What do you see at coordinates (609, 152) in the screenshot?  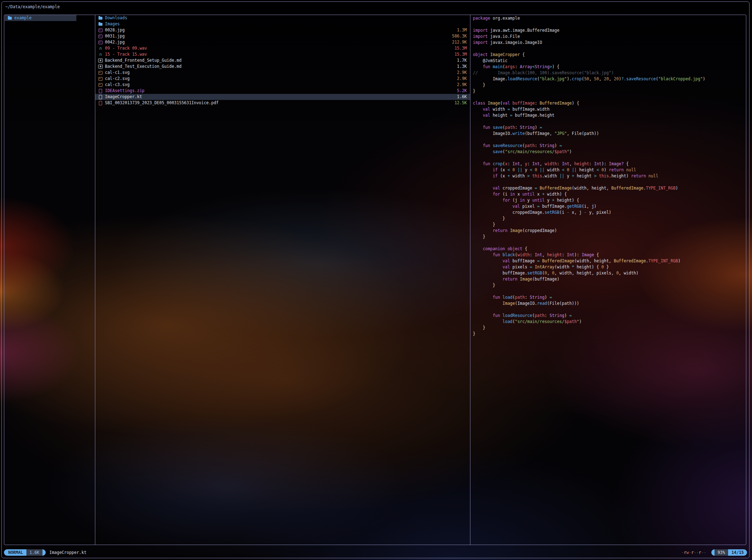 I see `code-line: save("src/main/resources/$path")` at bounding box center [609, 152].